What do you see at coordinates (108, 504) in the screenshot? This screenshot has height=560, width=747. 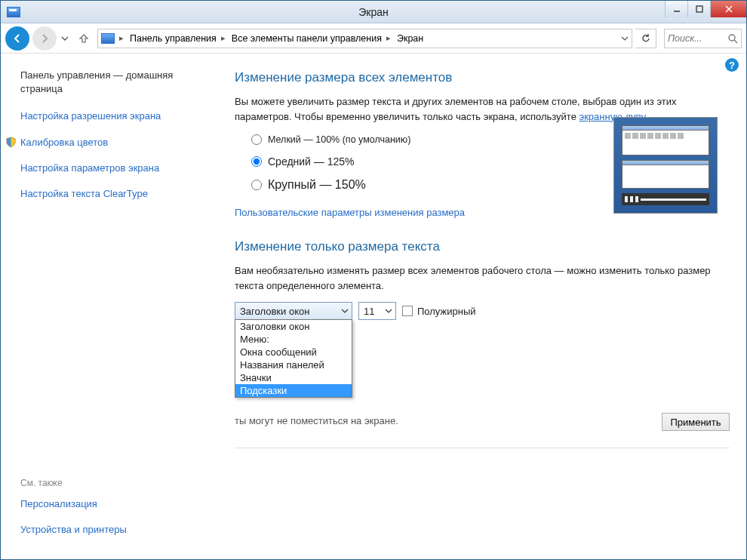 I see `sidebar-link-personalization: Персонализация` at bounding box center [108, 504].